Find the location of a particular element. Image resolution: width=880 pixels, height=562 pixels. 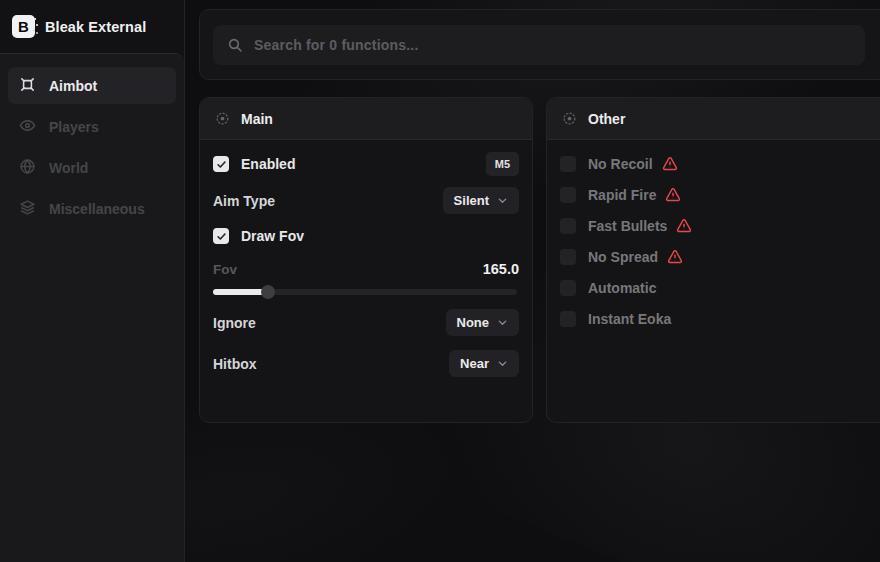

enabled-checkbox is located at coordinates (221, 164).